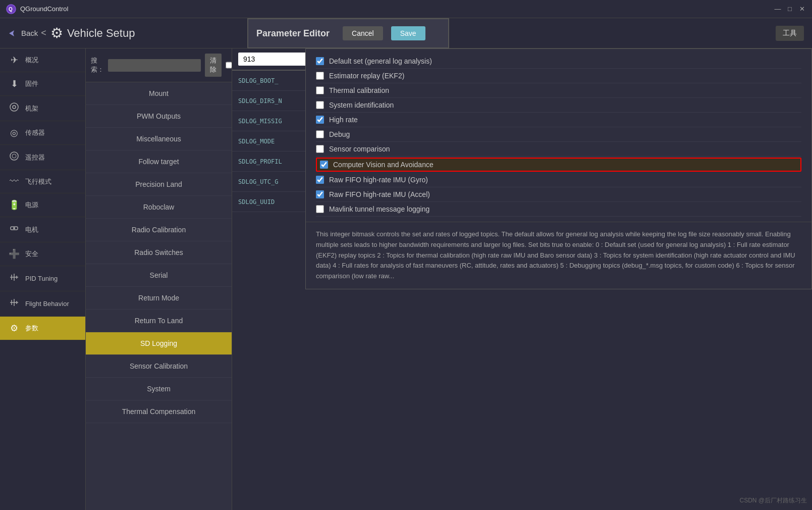 Image resolution: width=812 pixels, height=510 pixels. I want to click on param-name-6: SDLOG_UUID, so click(267, 202).